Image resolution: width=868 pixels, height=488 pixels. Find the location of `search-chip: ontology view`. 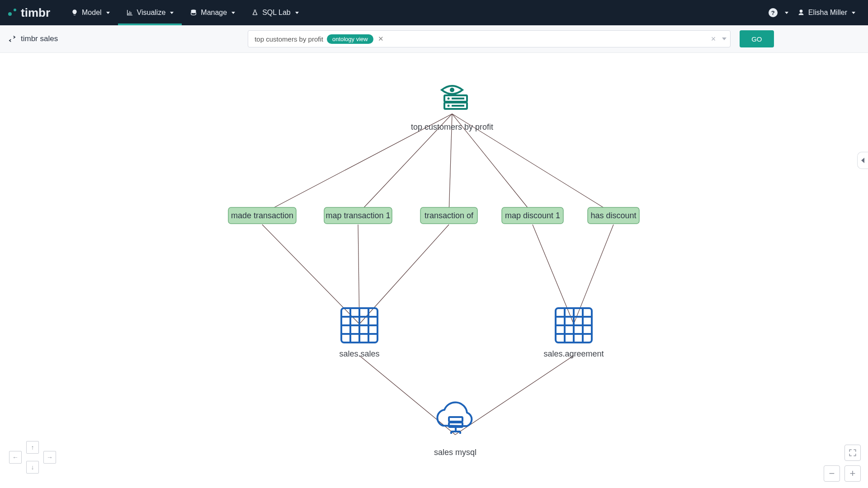

search-chip: ontology view is located at coordinates (350, 39).